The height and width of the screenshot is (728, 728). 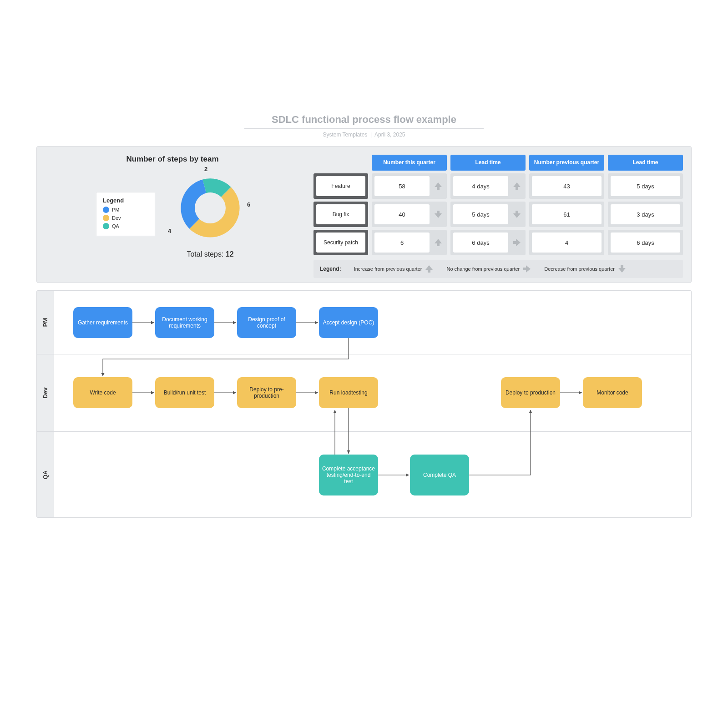 What do you see at coordinates (389, 135) in the screenshot?
I see `date-label: April 3, 2025` at bounding box center [389, 135].